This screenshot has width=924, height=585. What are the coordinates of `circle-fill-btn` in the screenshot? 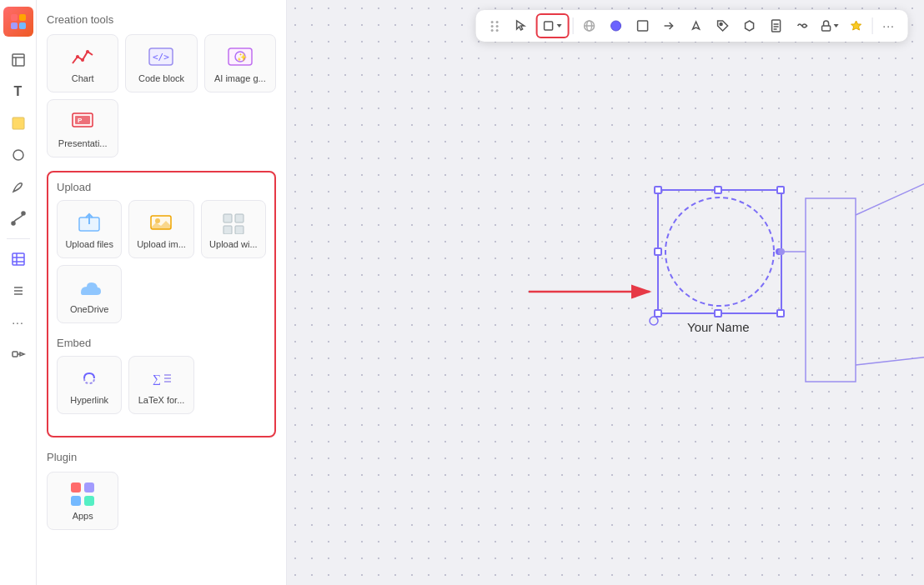 It's located at (616, 26).